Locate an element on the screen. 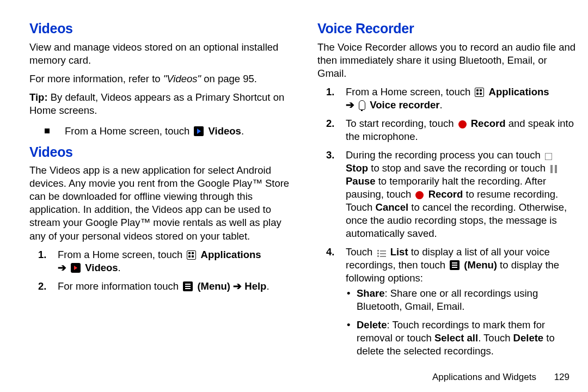  tip-text: By default, Videos appears as a Primary … is located at coordinates (157, 103).